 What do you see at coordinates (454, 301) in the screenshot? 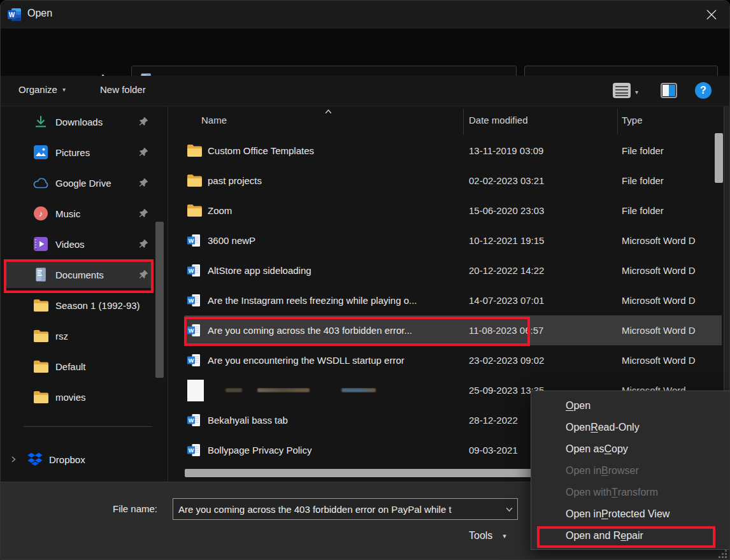
I see `file-row-are-the-instagram-reels-freezing-while-p: WAre the Instagram reels freezing while …` at bounding box center [454, 301].